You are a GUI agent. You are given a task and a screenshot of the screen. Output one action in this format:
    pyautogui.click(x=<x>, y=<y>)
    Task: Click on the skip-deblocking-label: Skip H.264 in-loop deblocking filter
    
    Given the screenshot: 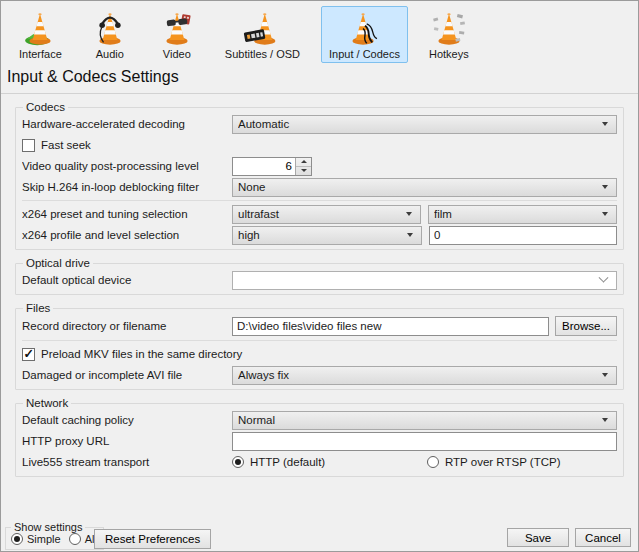 What is the action you would take?
    pyautogui.click(x=127, y=187)
    